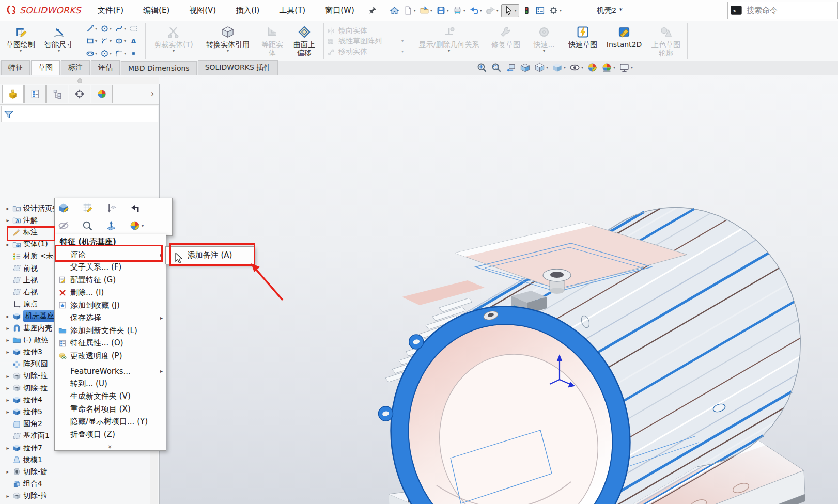 The image size is (838, 504). What do you see at coordinates (496, 67) in the screenshot?
I see `hud-zoom-area-button` at bounding box center [496, 67].